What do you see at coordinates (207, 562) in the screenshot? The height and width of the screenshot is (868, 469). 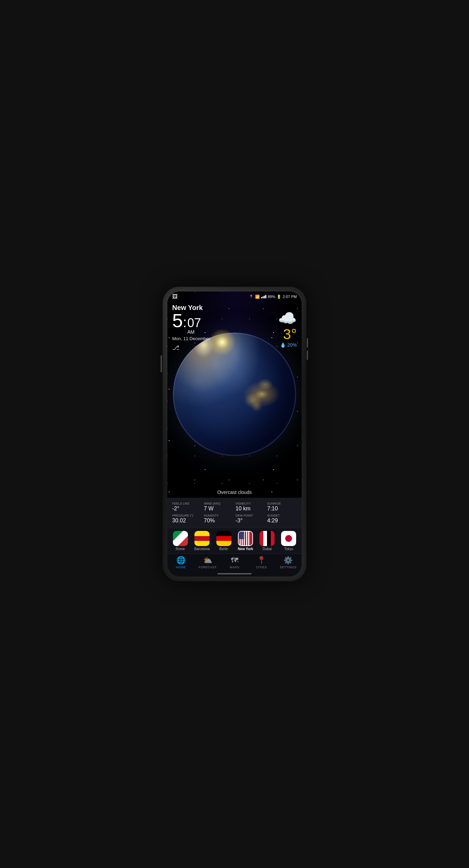 I see `nav-forecast: ⛅ FORECAST` at bounding box center [207, 562].